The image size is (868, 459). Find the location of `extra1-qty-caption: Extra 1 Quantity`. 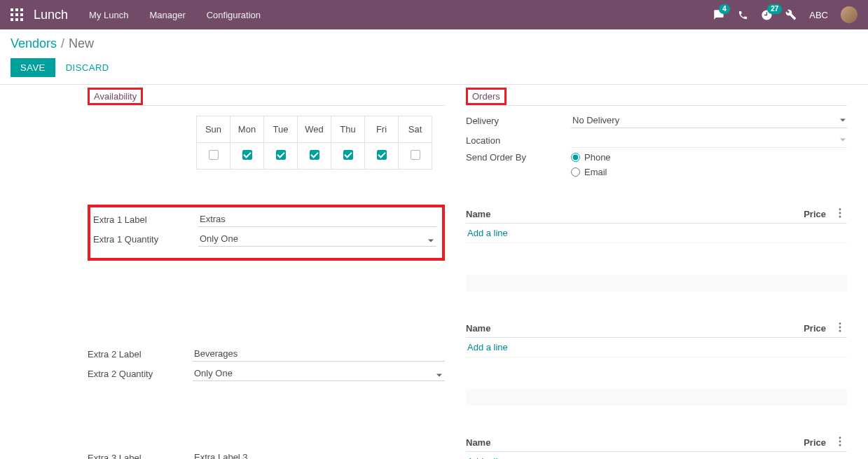

extra1-qty-caption: Extra 1 Quantity is located at coordinates (146, 240).